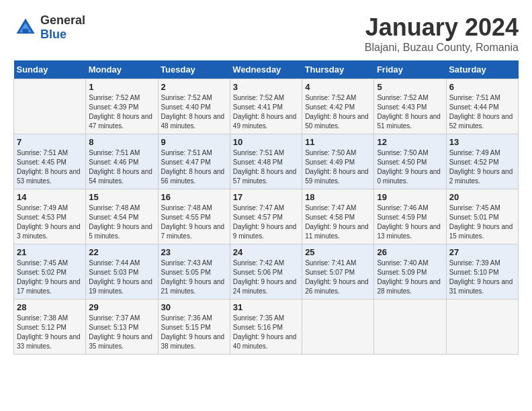 This screenshot has height=411, width=532. What do you see at coordinates (410, 277) in the screenshot?
I see `day-info: Sunrise: 7:40 AM Sunset: 5:09 PM Dayligh…` at bounding box center [410, 277].